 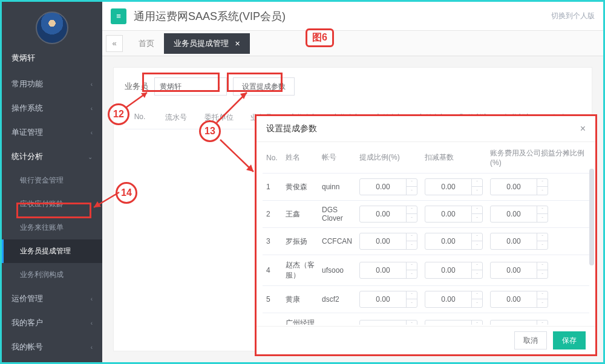 I want to click on menu-ops: 操作系统‹, so click(x=52, y=108).